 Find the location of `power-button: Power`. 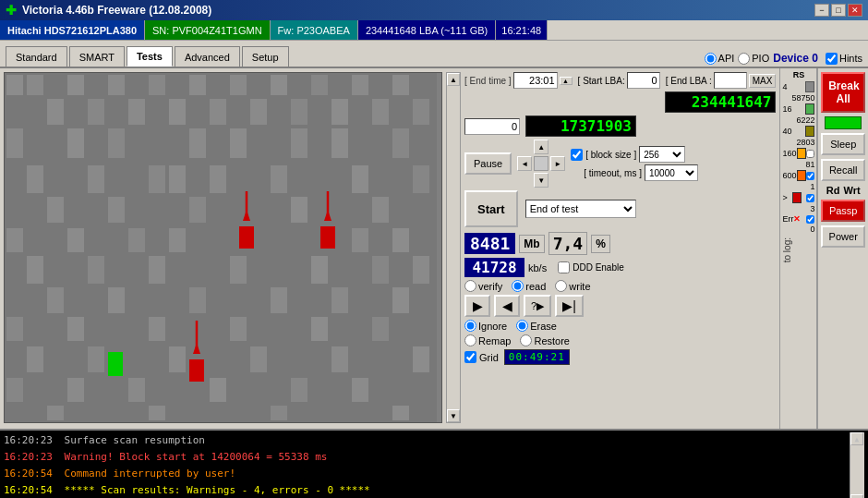

power-button: Power is located at coordinates (843, 237).